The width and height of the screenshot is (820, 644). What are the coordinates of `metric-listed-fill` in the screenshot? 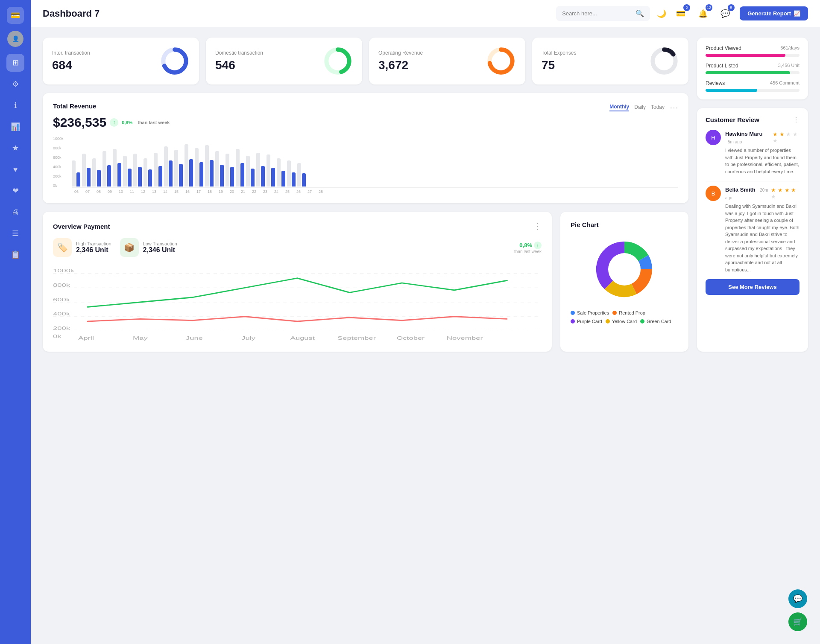 It's located at (748, 73).